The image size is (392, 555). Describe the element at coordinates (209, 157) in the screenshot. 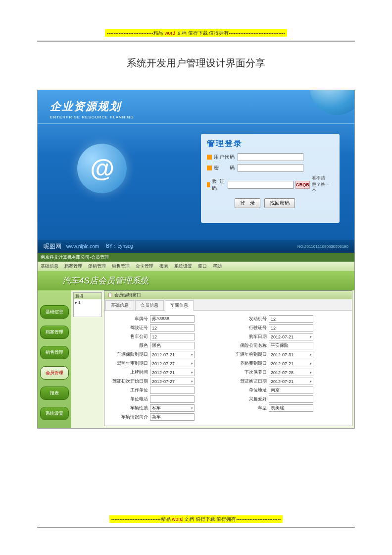

I see `user-icon` at that location.